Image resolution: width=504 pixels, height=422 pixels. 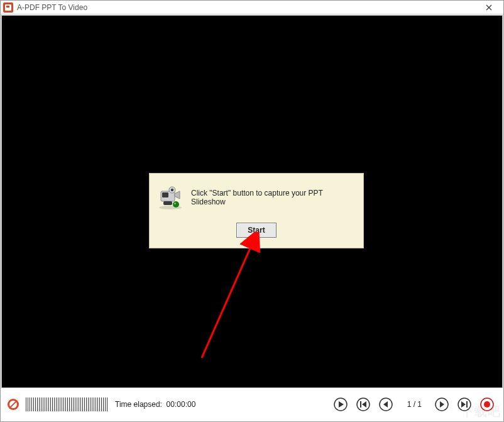 What do you see at coordinates (67, 404) in the screenshot?
I see `timeline-ticks` at bounding box center [67, 404].